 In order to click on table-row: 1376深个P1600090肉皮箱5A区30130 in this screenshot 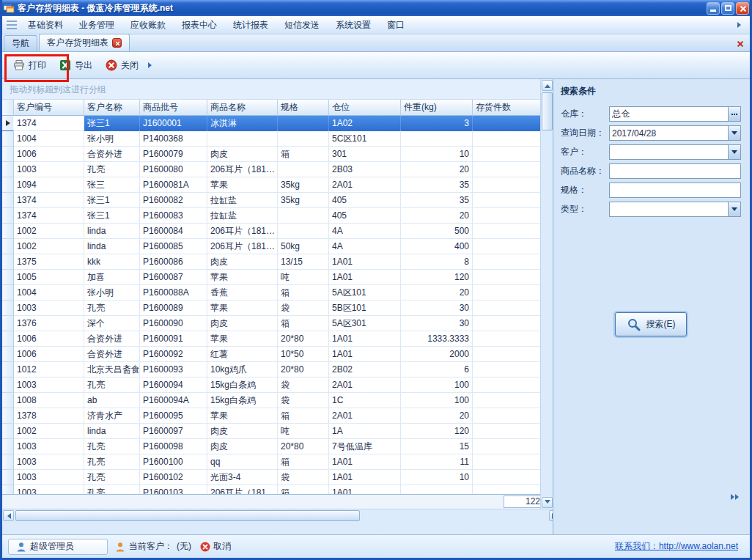, I will do `click(277, 324)`.